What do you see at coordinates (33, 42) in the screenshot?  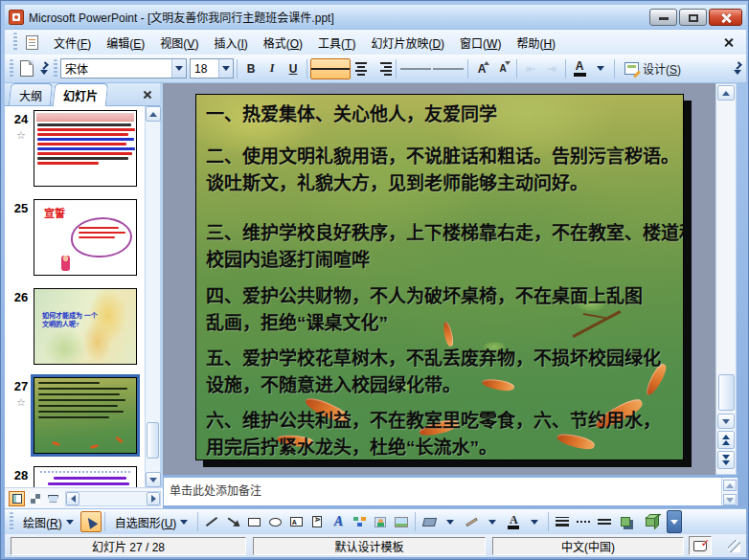 I see `document-icon` at bounding box center [33, 42].